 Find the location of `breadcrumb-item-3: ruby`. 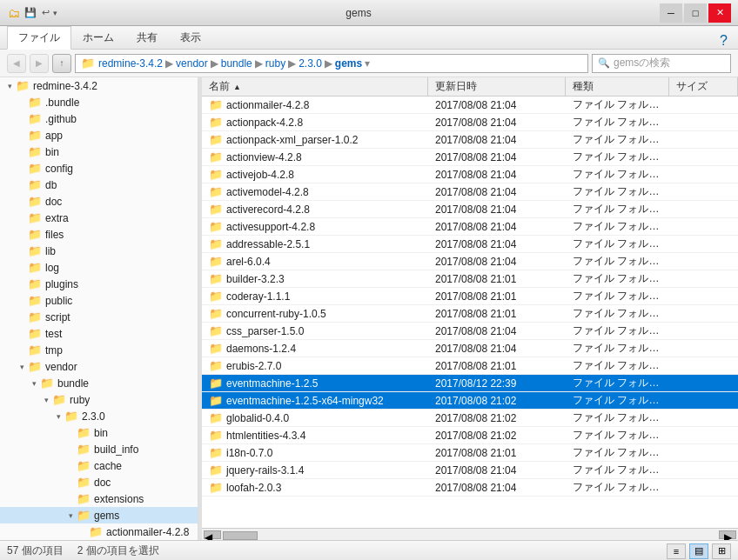

breadcrumb-item-3: ruby is located at coordinates (275, 63).